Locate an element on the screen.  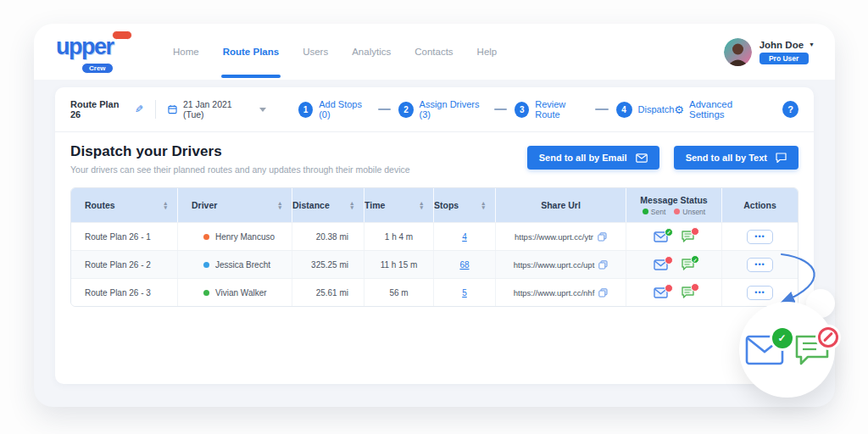
step-number: 2 is located at coordinates (405, 110).